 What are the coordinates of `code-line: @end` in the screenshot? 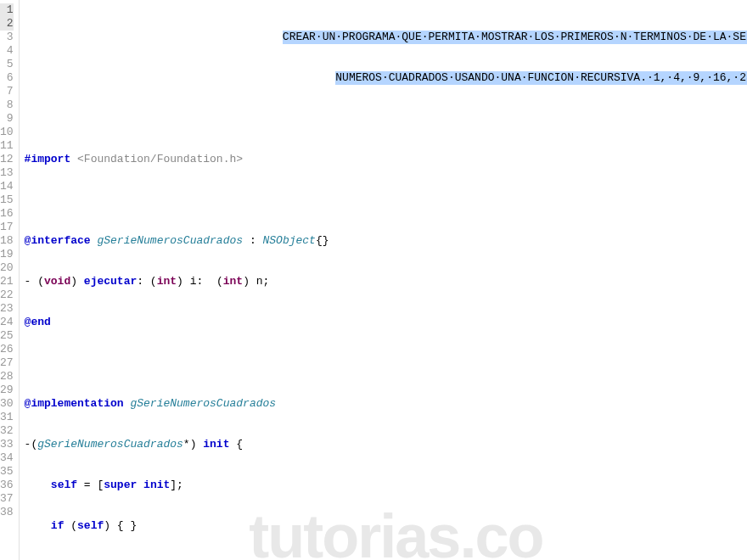 It's located at (385, 322).